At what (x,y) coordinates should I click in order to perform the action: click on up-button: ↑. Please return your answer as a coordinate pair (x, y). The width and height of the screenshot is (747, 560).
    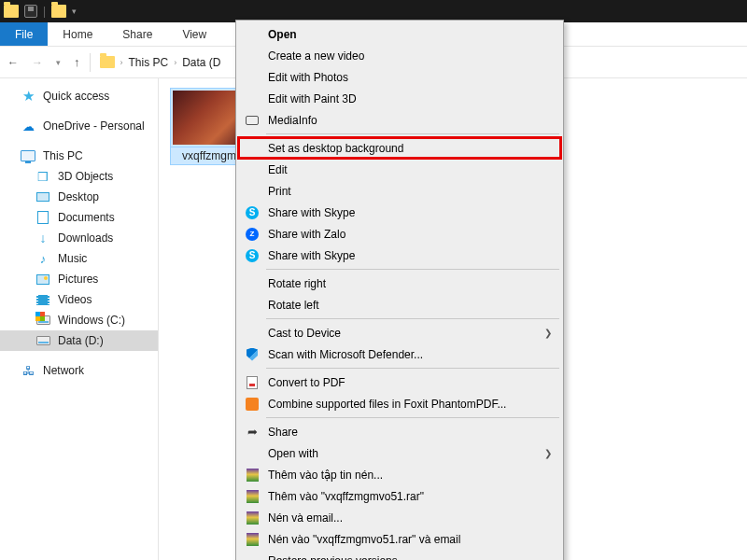
    Looking at the image, I should click on (77, 62).